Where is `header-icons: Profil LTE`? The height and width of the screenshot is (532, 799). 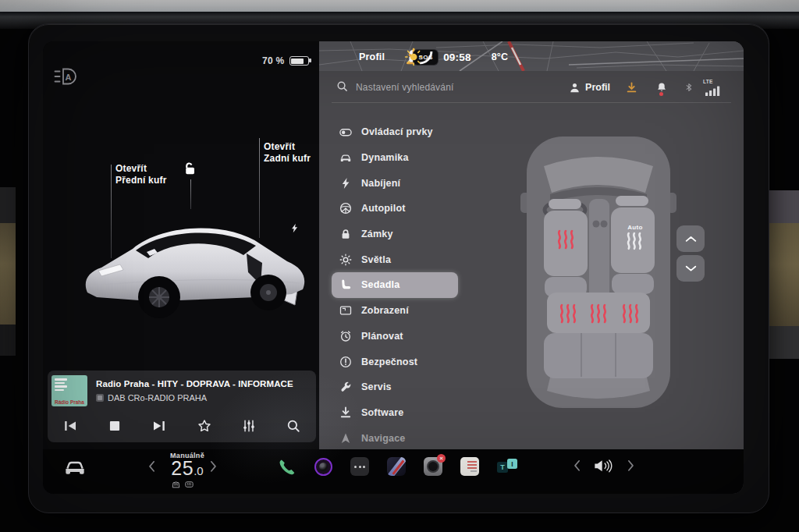
header-icons: Profil LTE is located at coordinates (645, 87).